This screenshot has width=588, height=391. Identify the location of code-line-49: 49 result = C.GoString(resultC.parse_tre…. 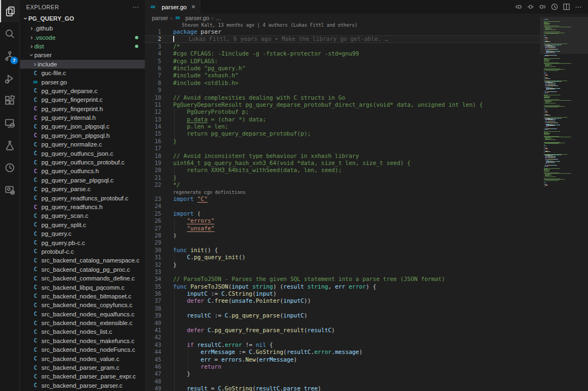
(342, 388).